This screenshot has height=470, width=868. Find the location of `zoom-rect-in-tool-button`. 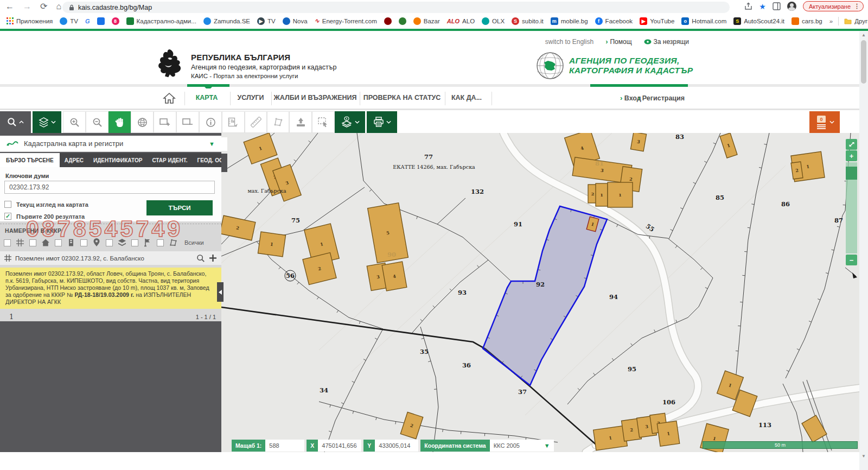

zoom-rect-in-tool-button is located at coordinates (165, 122).